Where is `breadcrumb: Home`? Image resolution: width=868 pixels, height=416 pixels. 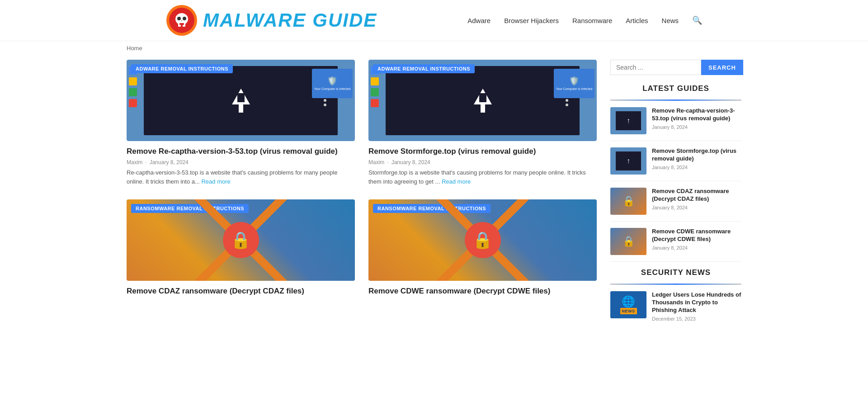
breadcrumb: Home is located at coordinates (434, 48).